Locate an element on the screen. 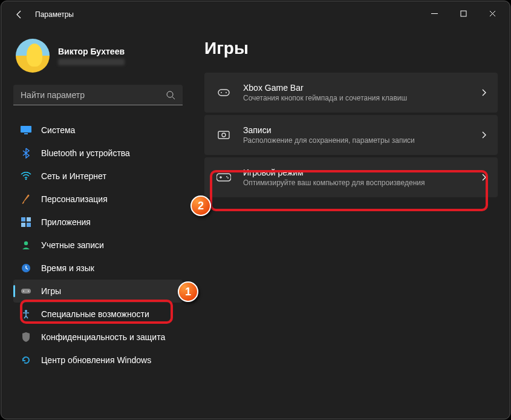 The width and height of the screenshot is (511, 420). avatar is located at coordinates (33, 56).